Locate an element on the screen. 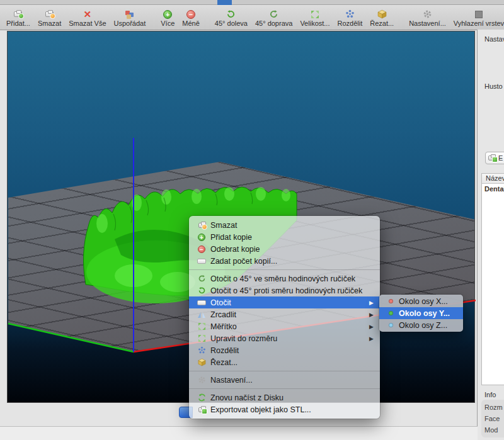  menu-item-scale: Měřítko ▶ is located at coordinates (285, 326).